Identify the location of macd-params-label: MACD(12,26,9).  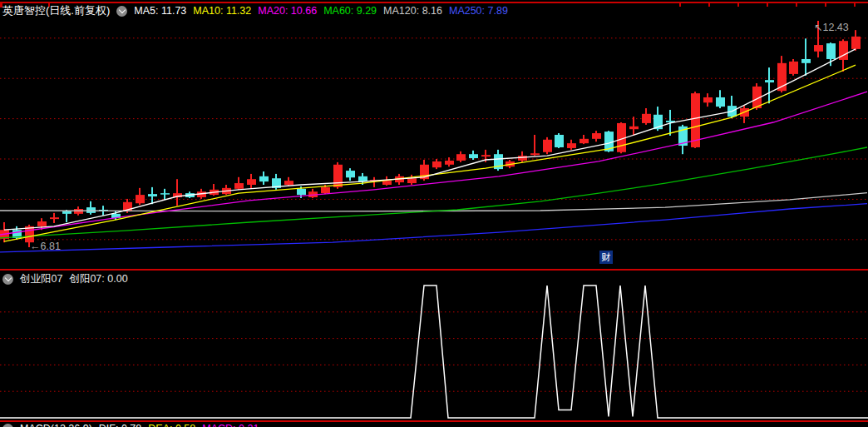
(57, 425).